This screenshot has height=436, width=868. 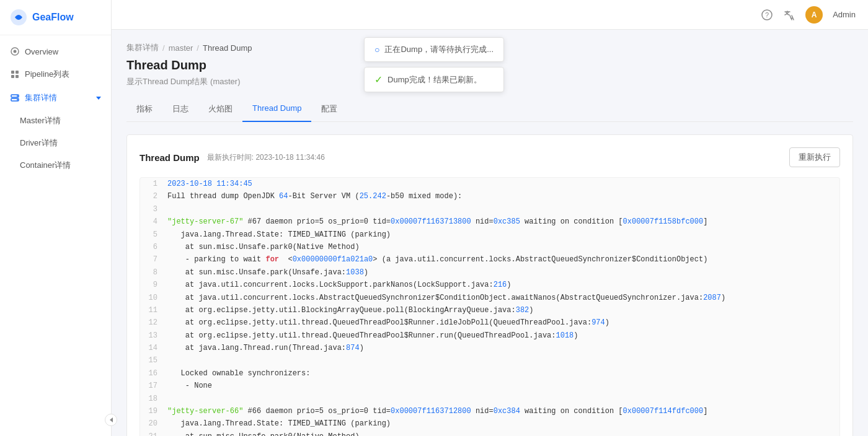 What do you see at coordinates (56, 98) in the screenshot?
I see `sidebar-cluster-header: 集群详情` at bounding box center [56, 98].